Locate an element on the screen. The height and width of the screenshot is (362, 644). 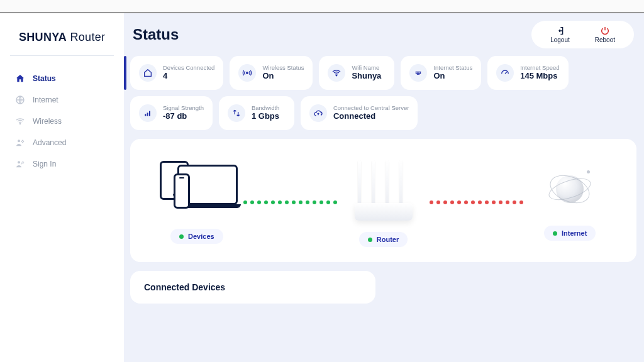
header-actions: Logout Reboot is located at coordinates (582, 35).